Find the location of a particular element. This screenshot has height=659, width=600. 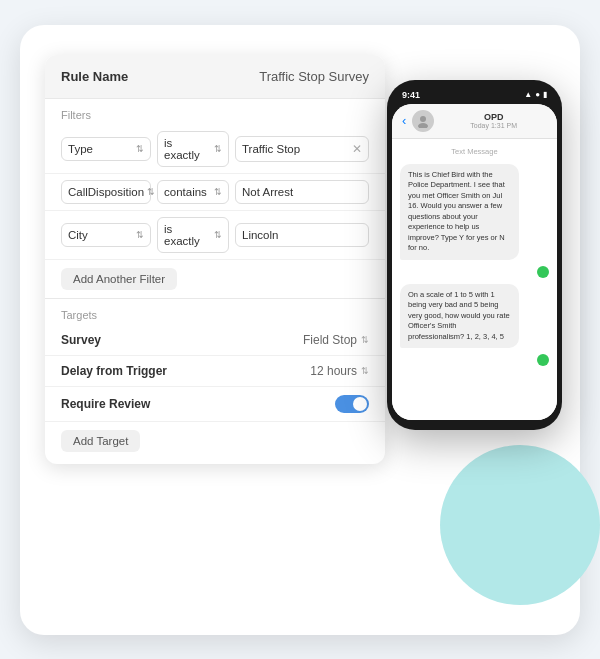

close-icon: ✕ is located at coordinates (357, 149).